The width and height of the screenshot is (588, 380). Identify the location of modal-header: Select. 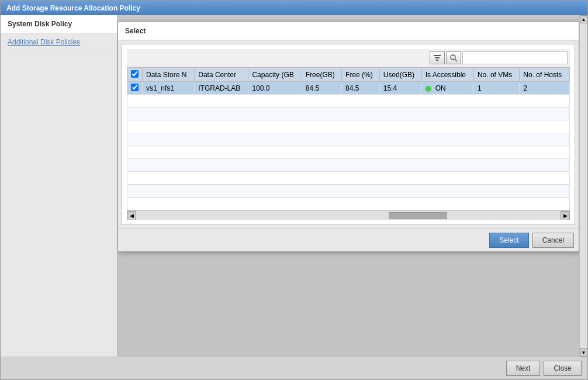
(348, 31).